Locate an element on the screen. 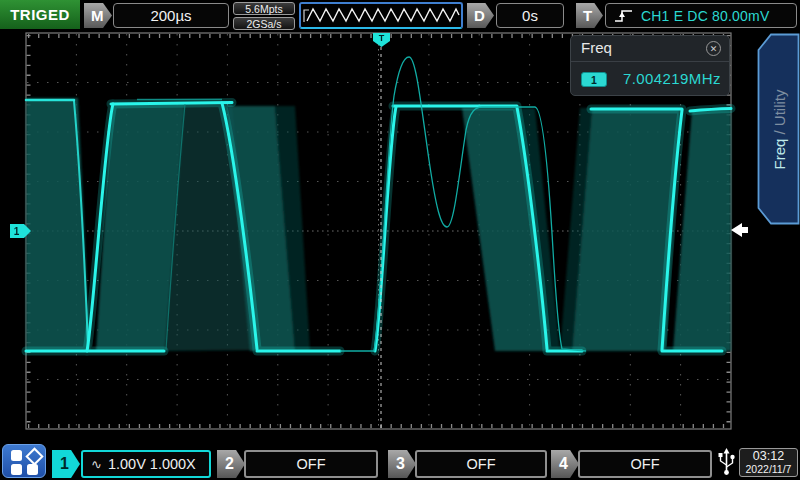 Image resolution: width=800 pixels, height=480 pixels. memory-depth: 5.6Mpts is located at coordinates (264, 8).